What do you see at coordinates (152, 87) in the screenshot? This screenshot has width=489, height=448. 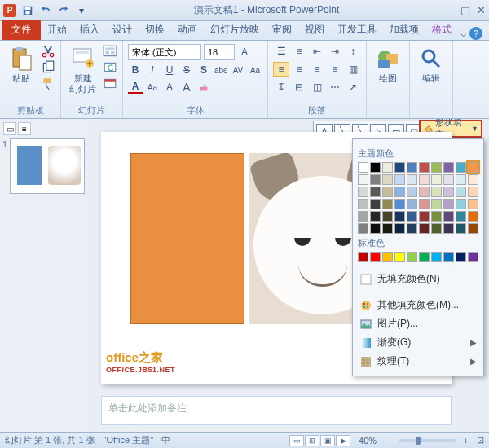 I see `highlight-icon: Aa` at bounding box center [152, 87].